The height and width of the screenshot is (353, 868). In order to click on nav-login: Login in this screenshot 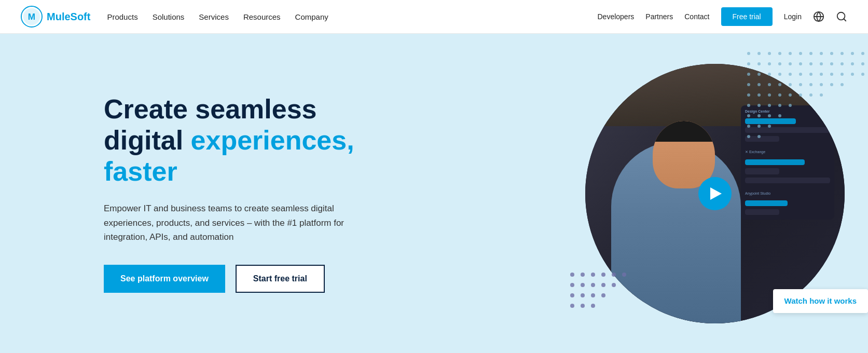, I will do `click(793, 17)`.